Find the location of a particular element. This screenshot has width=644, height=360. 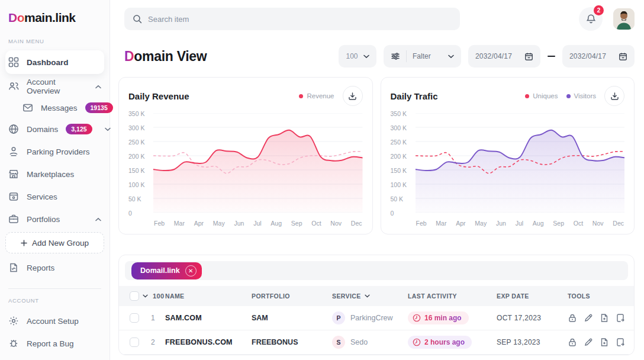

column-header-portfolio: PORTFOLIO is located at coordinates (292, 296).